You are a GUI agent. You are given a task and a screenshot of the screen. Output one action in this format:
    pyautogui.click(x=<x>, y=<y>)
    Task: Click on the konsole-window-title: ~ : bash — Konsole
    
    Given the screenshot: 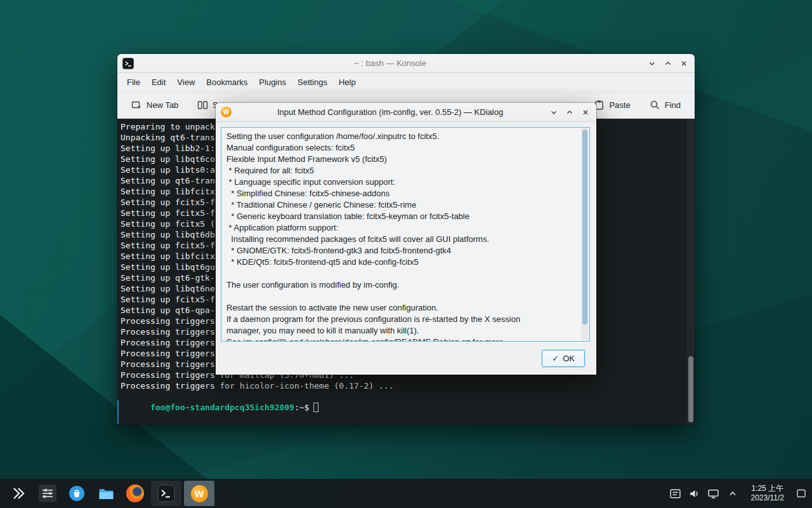 What is the action you would take?
    pyautogui.click(x=390, y=64)
    